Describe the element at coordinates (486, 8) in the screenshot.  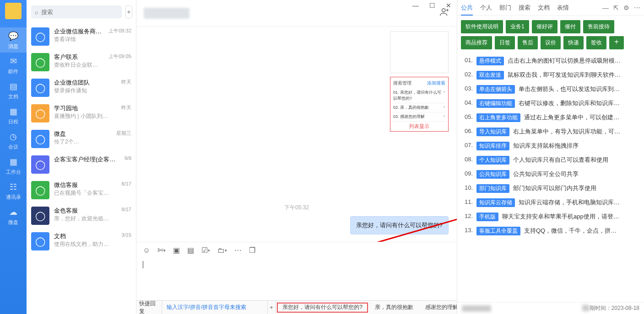
I see `tab-personal: 个人` at that location.